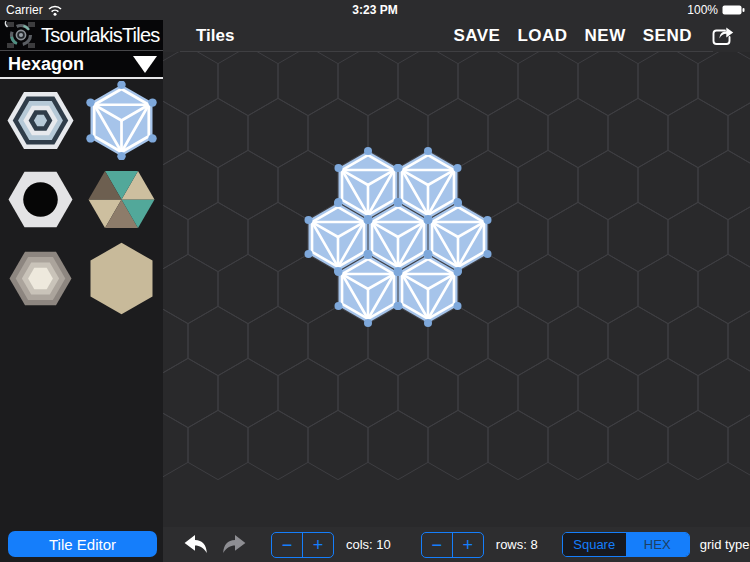 This screenshot has width=750, height=562. Describe the element at coordinates (456, 36) in the screenshot. I see `toolbar: Tiles SAVELOADNEWSEND` at that location.